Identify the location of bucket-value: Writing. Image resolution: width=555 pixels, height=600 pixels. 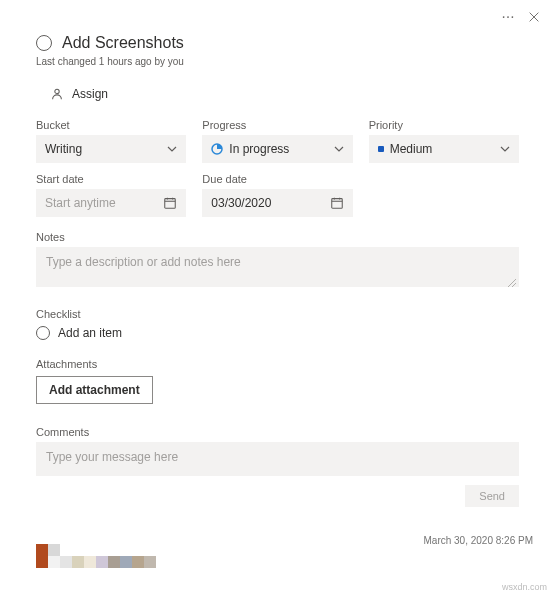
(64, 149).